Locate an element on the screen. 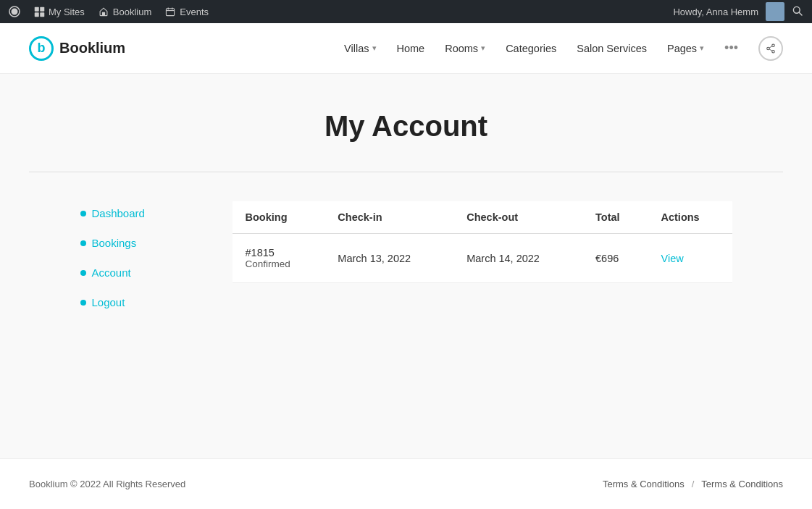 The height and width of the screenshot is (509, 812). nav-categories: Categories is located at coordinates (531, 49).